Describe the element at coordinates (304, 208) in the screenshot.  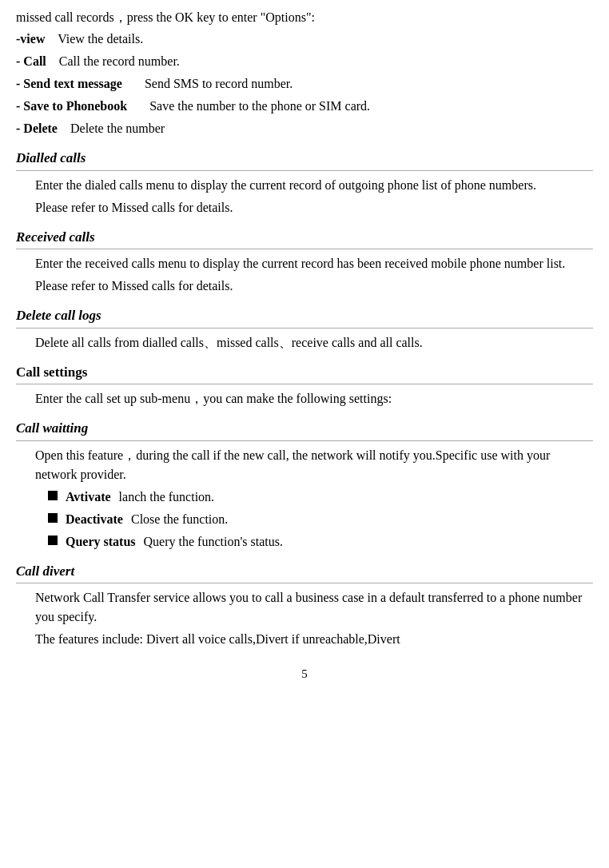
I see `dialled-calls-para2: Please refer to Missed calls for details…` at that location.